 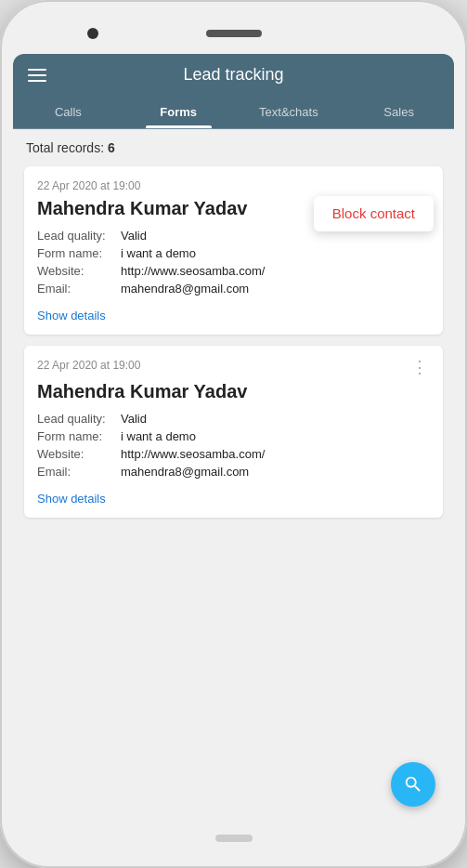 I want to click on card-top-row-1: 22 Apr 2020 at 19:00, so click(x=234, y=186).